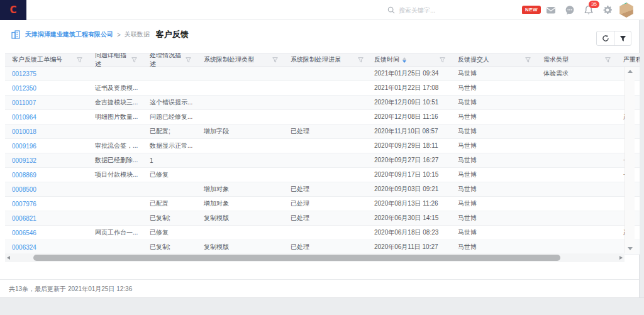 This screenshot has width=644, height=315. I want to click on column-header: 处理情况描述, so click(172, 60).